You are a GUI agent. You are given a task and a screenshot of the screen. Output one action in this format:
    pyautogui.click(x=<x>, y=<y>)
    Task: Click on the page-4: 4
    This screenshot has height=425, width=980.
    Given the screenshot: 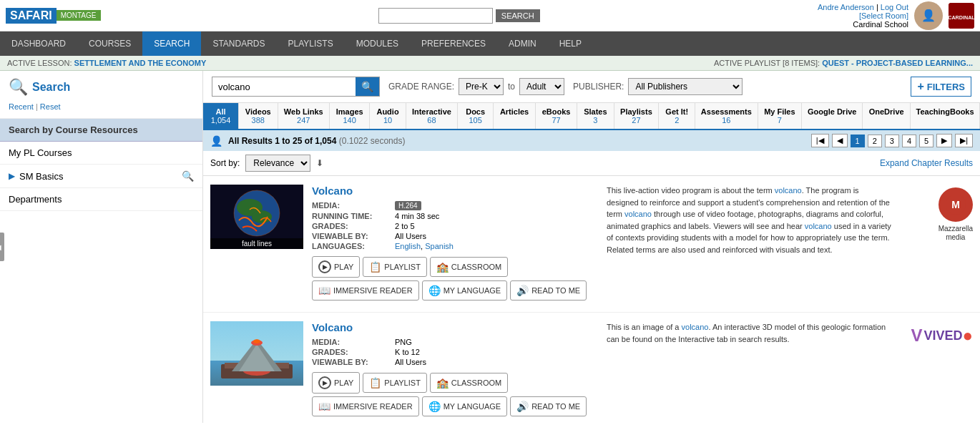 What is the action you would take?
    pyautogui.click(x=909, y=141)
    